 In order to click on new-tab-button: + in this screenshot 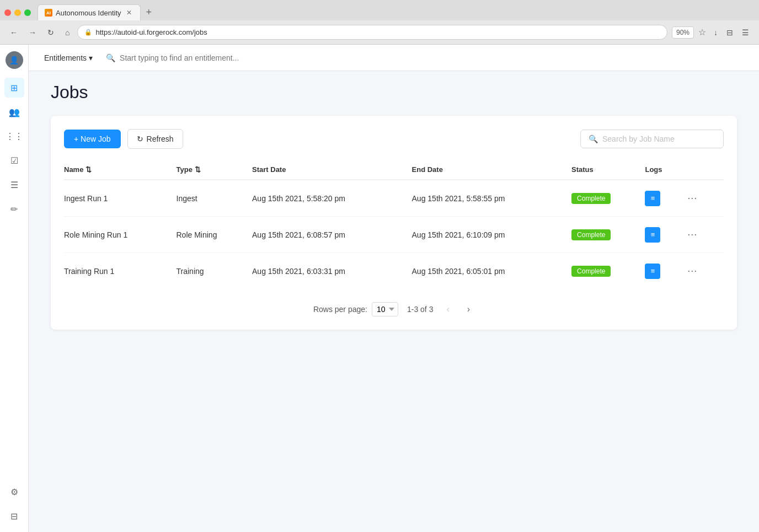, I will do `click(149, 12)`.